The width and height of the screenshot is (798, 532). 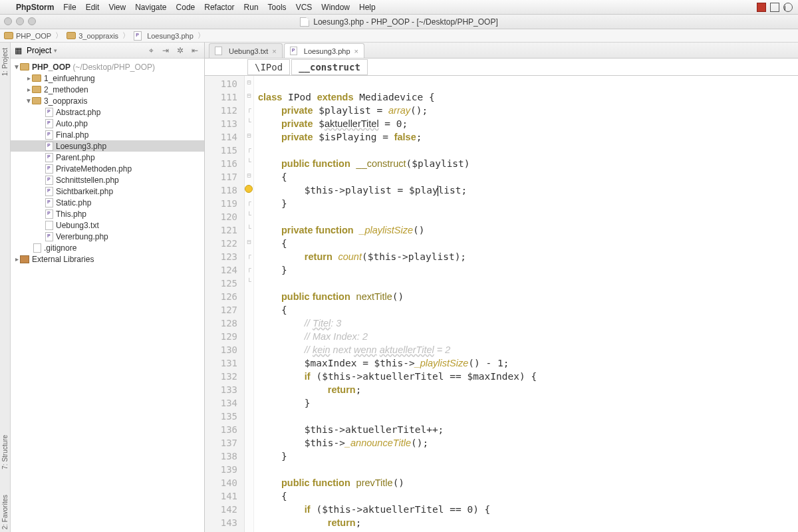 I want to click on tree-label: Loesung3.php, so click(x=81, y=146).